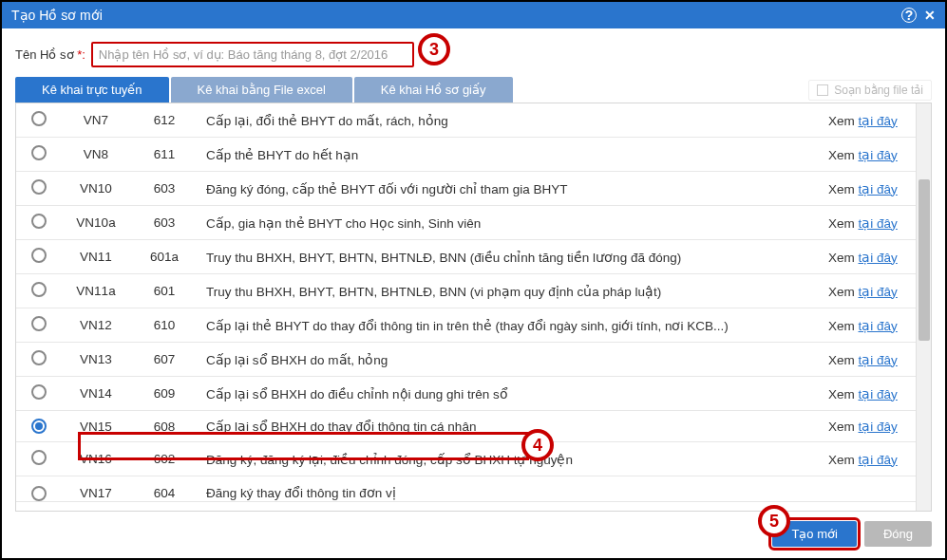 The width and height of the screenshot is (947, 560). Describe the element at coordinates (262, 89) in the screenshot. I see `tab-excel: Kê khai bằng File excel` at that location.